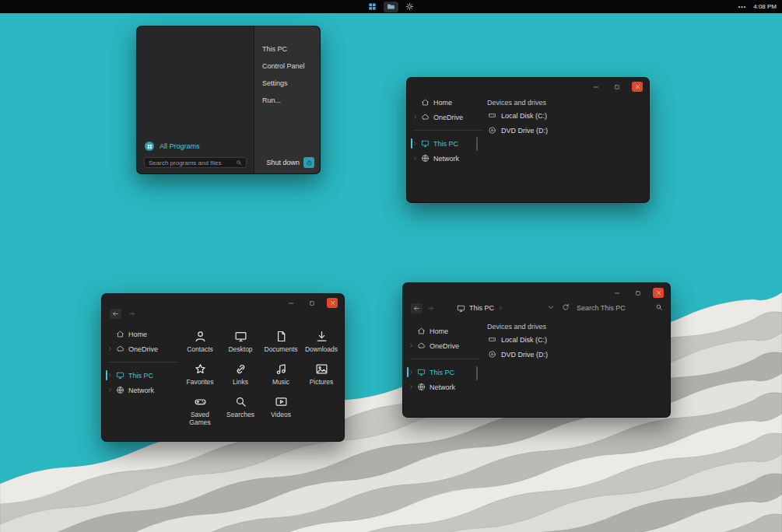 The width and height of the screenshot is (782, 532). I want to click on file-explorer-taskbar-button, so click(391, 7).